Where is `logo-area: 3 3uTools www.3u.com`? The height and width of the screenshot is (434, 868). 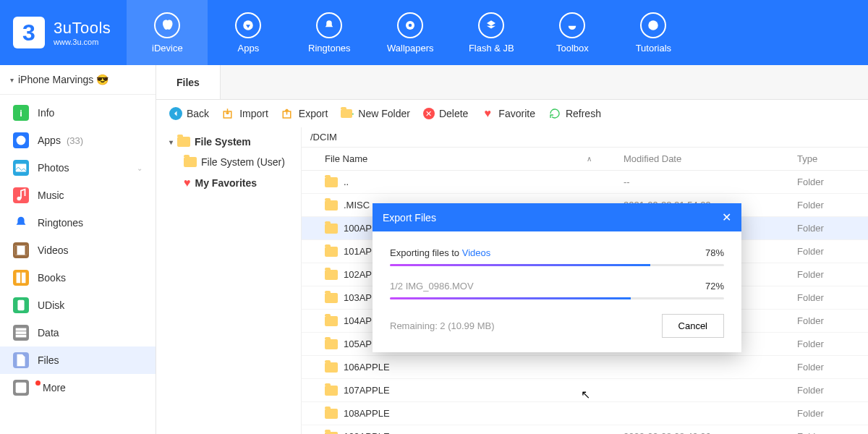 logo-area: 3 3uTools www.3u.com is located at coordinates (64, 33).